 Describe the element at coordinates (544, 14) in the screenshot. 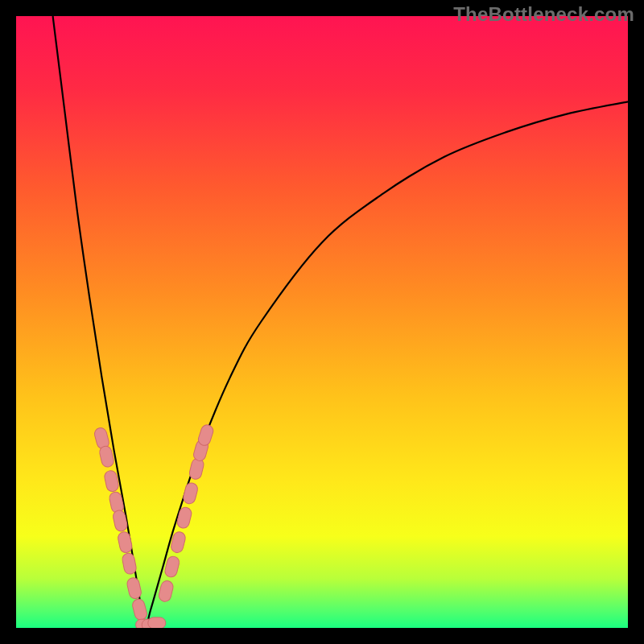

I see `watermark-text: TheBottleneck.com` at that location.